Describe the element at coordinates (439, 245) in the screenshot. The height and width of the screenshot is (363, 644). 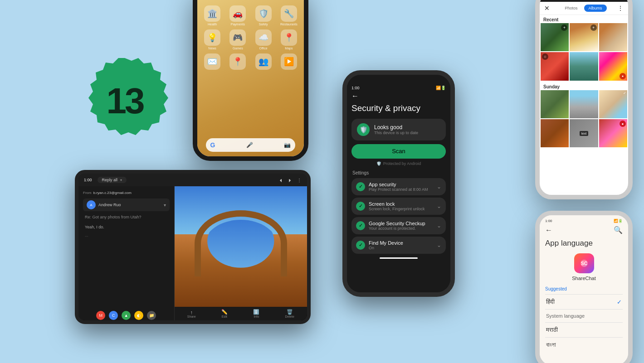
I see `find-device-chevron: ⌄` at that location.